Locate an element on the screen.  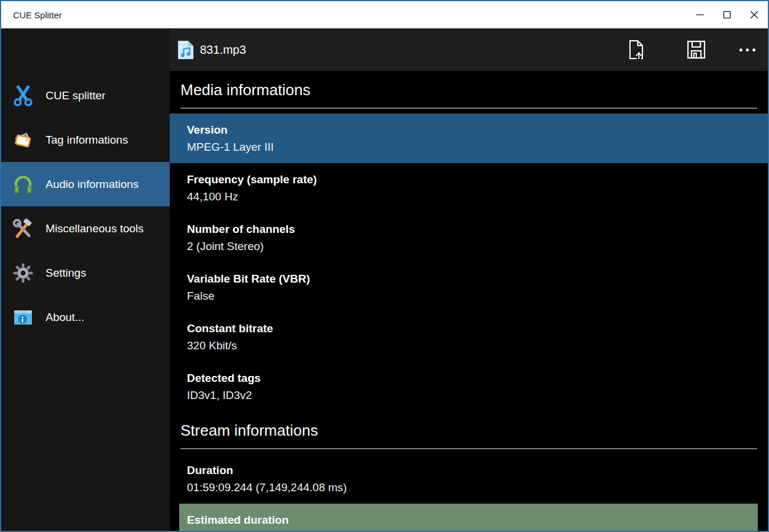
tools-icon is located at coordinates (23, 229).